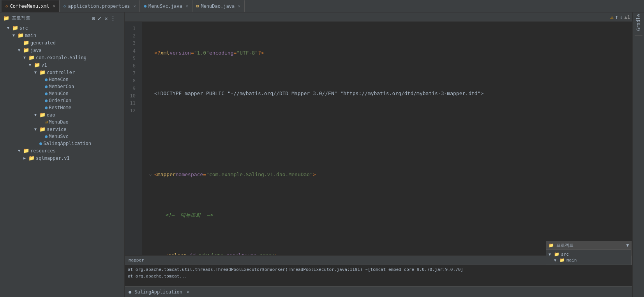 This screenshot has height=297, width=644. I want to click on sidebar-item-resources: ▼ 📁 resources, so click(62, 150).